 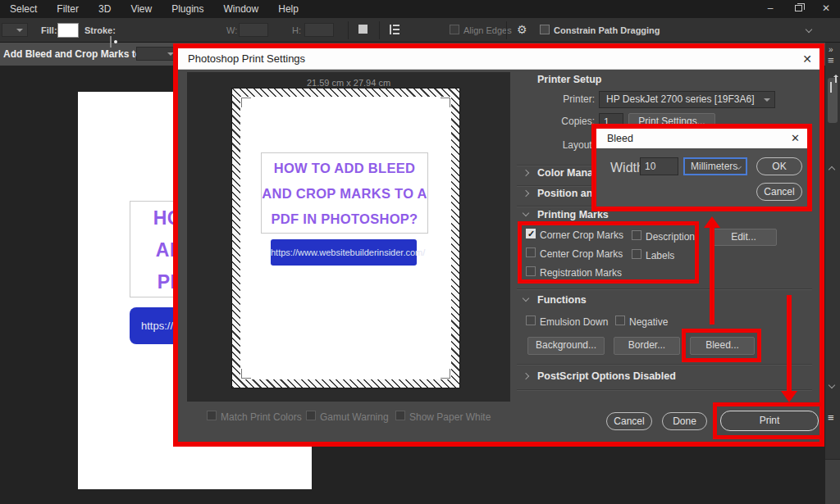 What do you see at coordinates (687, 100) in the screenshot?
I see `printer-select: HP DeskJet 2700 series [19F3A6]` at bounding box center [687, 100].